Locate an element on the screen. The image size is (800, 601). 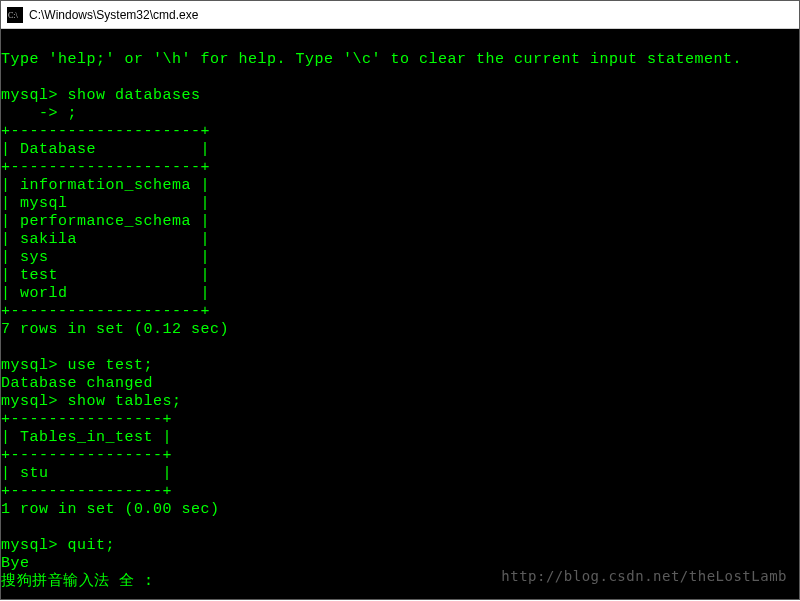
prompt-line: mysql> show tables; is located at coordinates (92, 402).